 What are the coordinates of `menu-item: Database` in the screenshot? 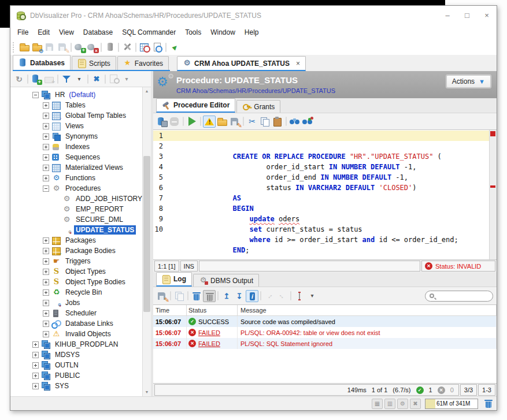 It's located at (98, 32).